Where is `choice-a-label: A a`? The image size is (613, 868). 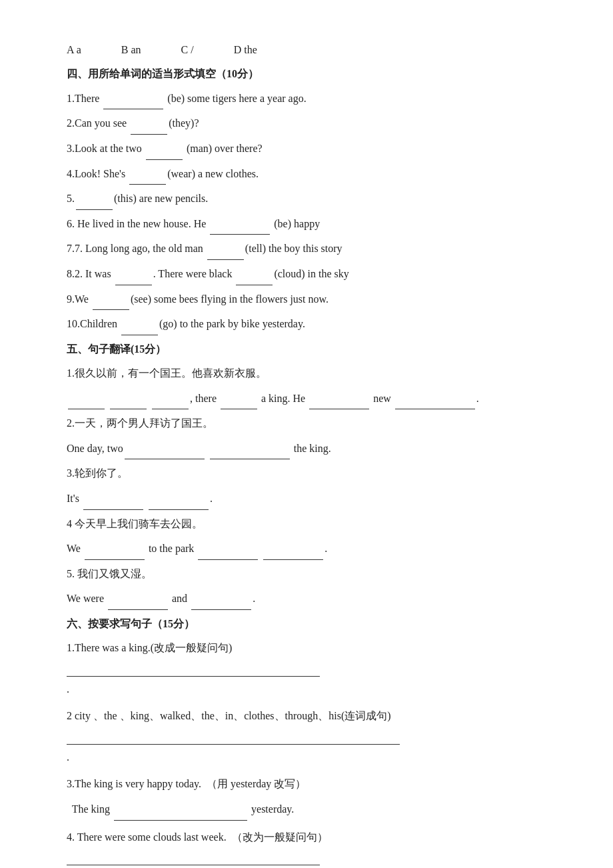
choice-a-label: A a is located at coordinates (74, 50).